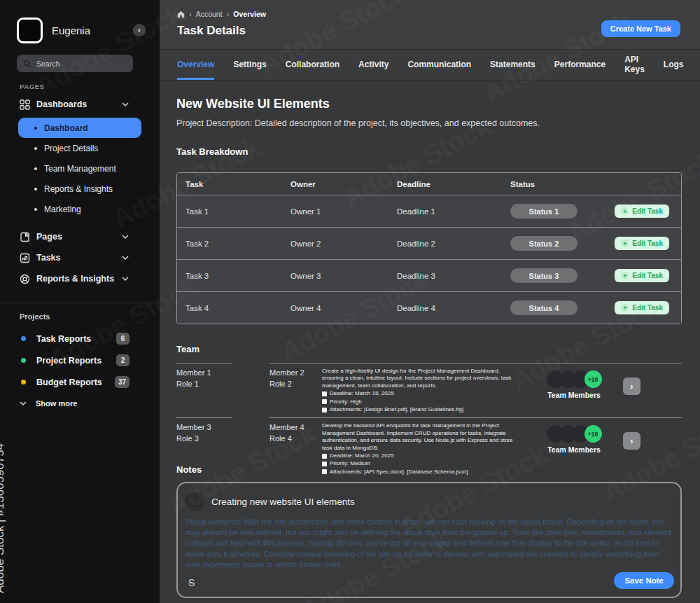 The image size is (700, 603). What do you see at coordinates (346, 402) in the screenshot?
I see `priority-text: Priority: High` at bounding box center [346, 402].